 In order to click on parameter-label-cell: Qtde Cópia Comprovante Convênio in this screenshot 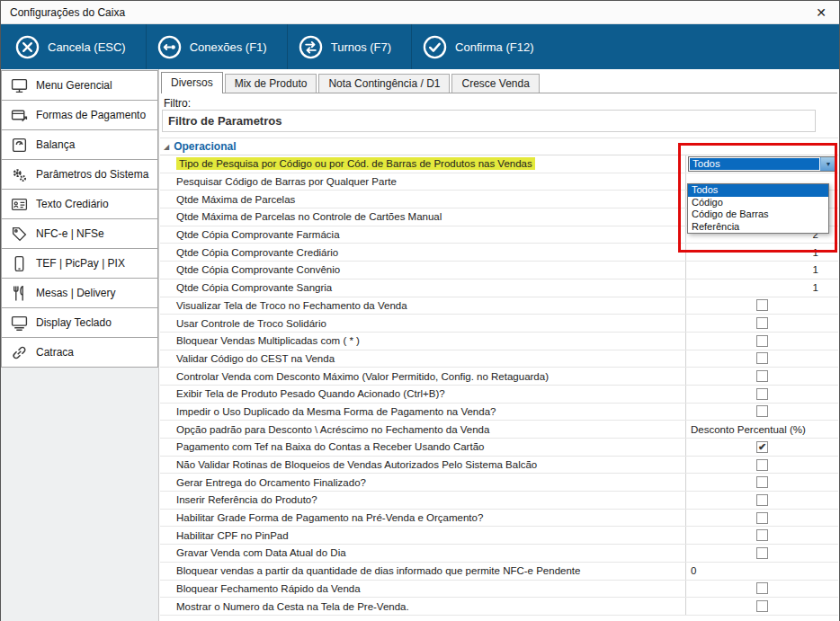, I will do `click(423, 270)`.